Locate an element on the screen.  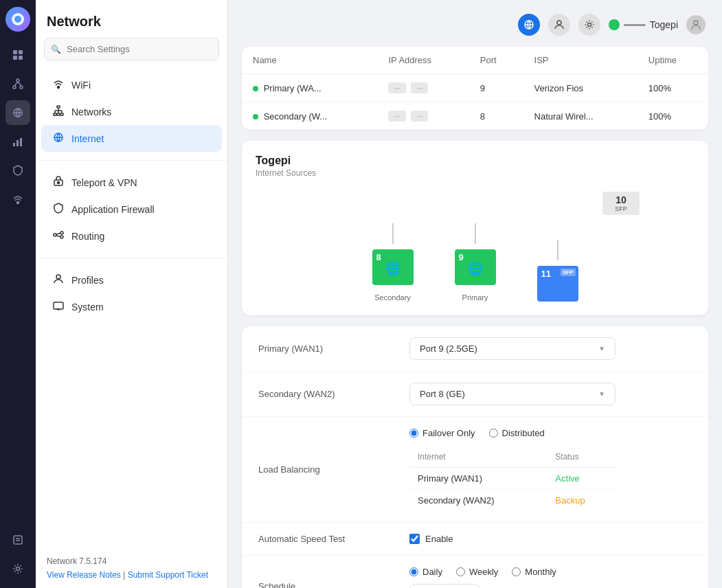
row2-ip: ··· ··· is located at coordinates (423, 117).